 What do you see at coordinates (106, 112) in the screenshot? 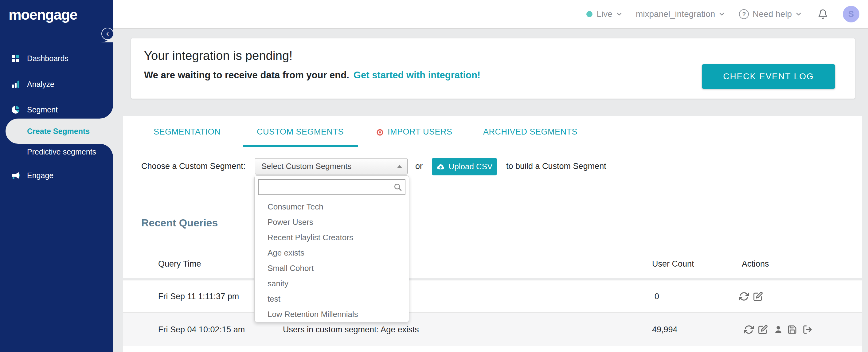
I see `sidebar-corner-above-active` at bounding box center [106, 112].